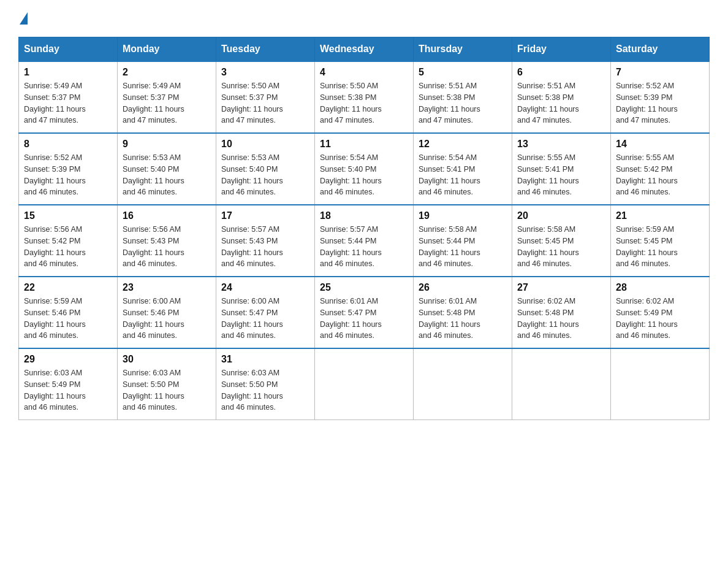 Image resolution: width=728 pixels, height=563 pixels. I want to click on day-number: 24, so click(265, 288).